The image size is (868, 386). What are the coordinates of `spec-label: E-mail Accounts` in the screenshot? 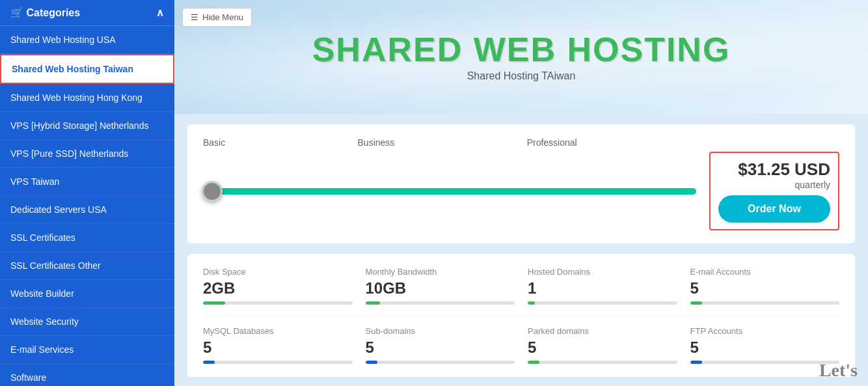 It's located at (765, 272).